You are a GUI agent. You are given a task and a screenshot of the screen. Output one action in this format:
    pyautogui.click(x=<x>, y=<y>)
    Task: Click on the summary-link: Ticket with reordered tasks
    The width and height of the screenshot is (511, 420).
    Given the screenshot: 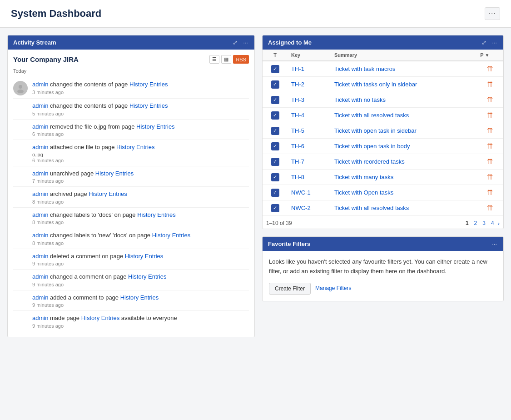 What is the action you would take?
    pyautogui.click(x=370, y=162)
    